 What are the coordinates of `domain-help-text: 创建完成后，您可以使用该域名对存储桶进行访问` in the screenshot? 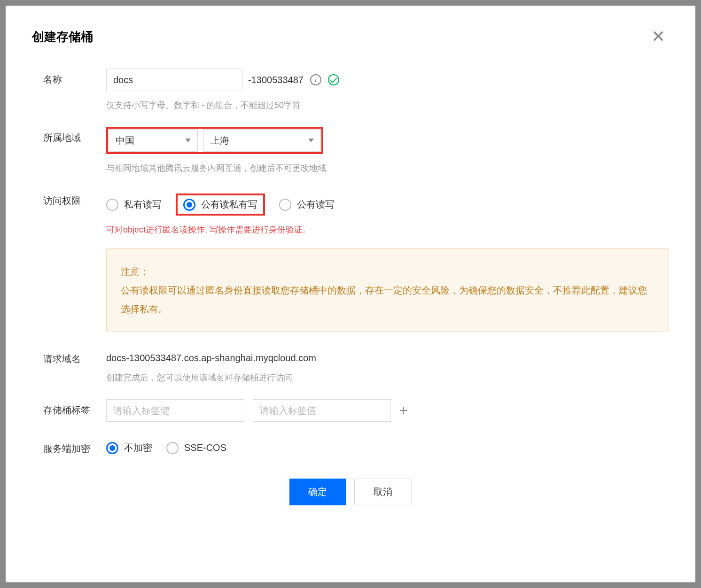 It's located at (388, 378).